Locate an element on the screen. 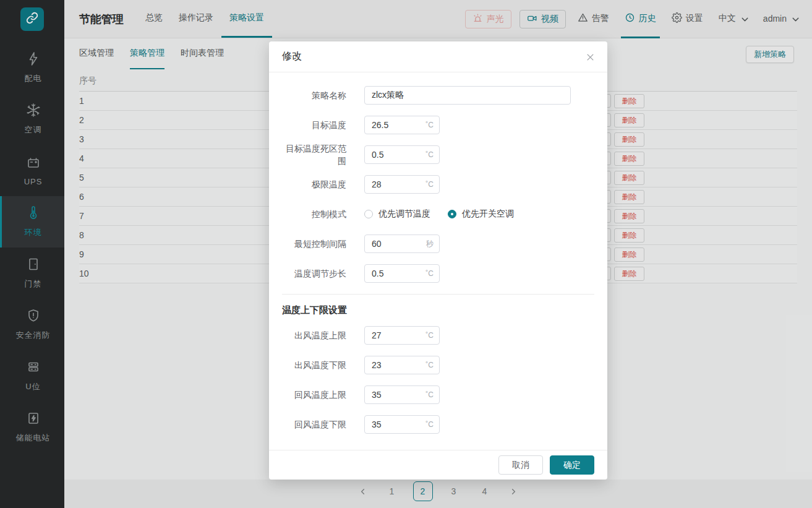 The height and width of the screenshot is (508, 812). form-row-return-lower: 回风温度下限 ˚C is located at coordinates (438, 424).